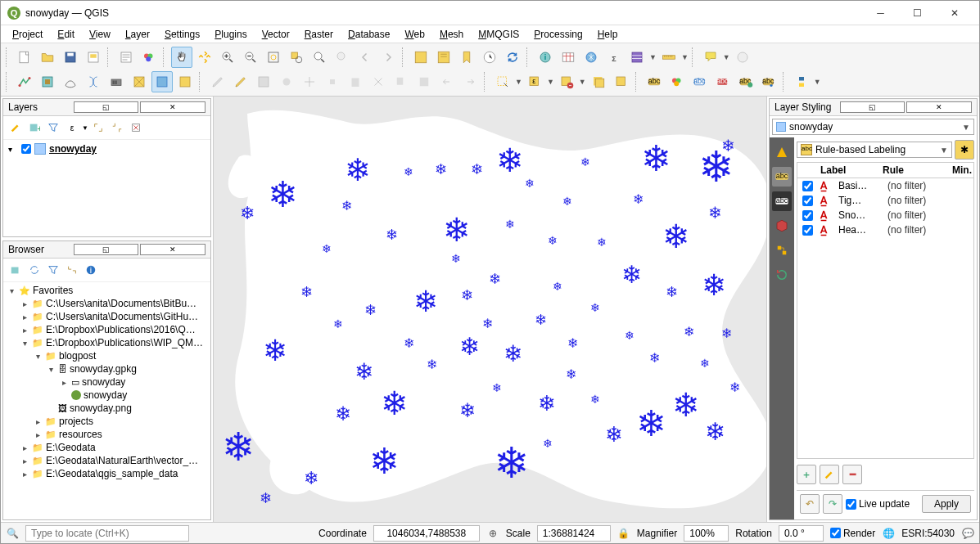  What do you see at coordinates (746, 82) in the screenshot?
I see `label-tool-5: abc` at bounding box center [746, 82].